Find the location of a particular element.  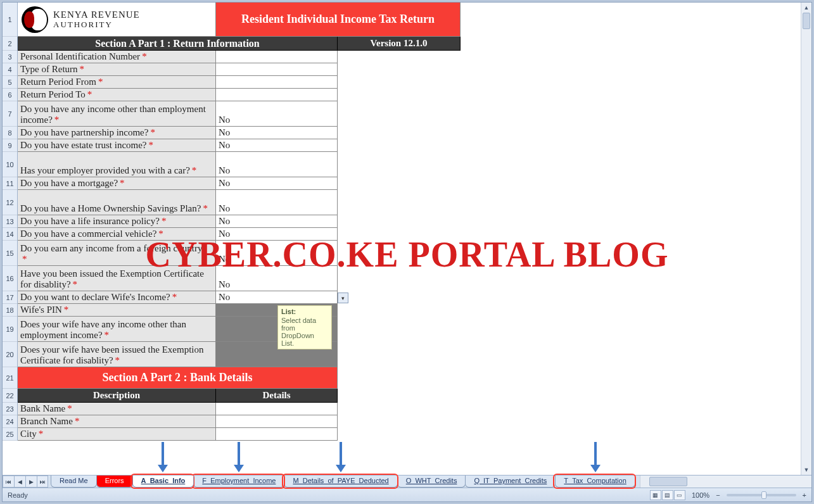

col-details-header: Details is located at coordinates (277, 396).